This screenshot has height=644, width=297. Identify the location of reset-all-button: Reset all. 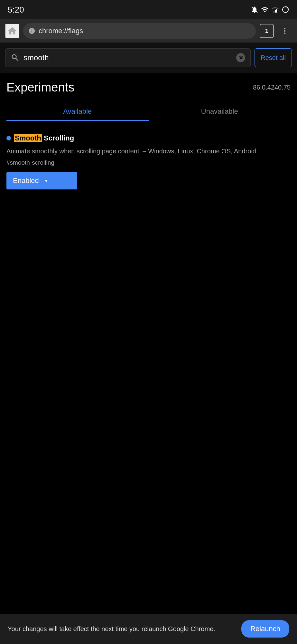
(273, 58).